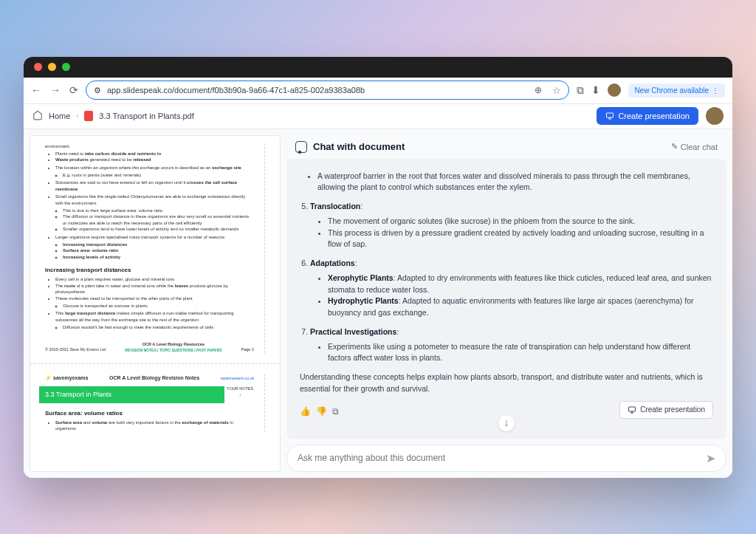  I want to click on back-icon: ←, so click(36, 90).